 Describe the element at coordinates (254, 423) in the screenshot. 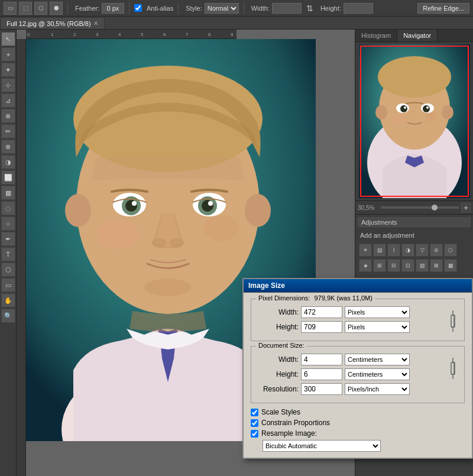

I see `constrain-proportions-checkbox` at that location.